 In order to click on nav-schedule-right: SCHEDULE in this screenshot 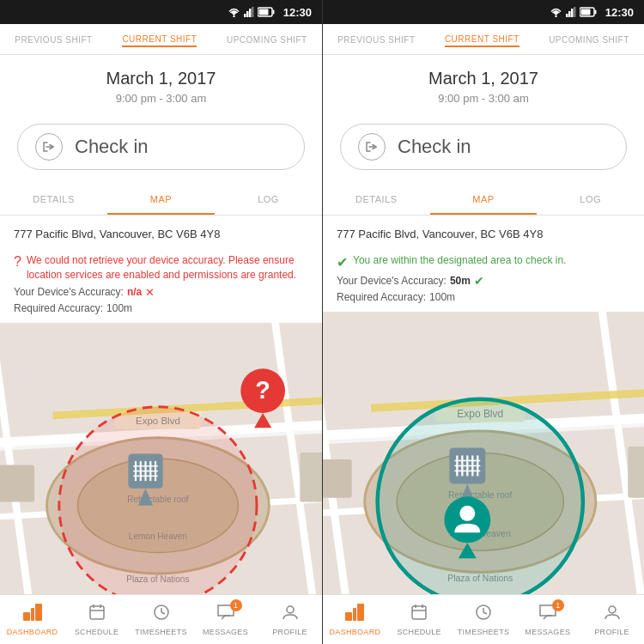, I will do `click(419, 620)`.